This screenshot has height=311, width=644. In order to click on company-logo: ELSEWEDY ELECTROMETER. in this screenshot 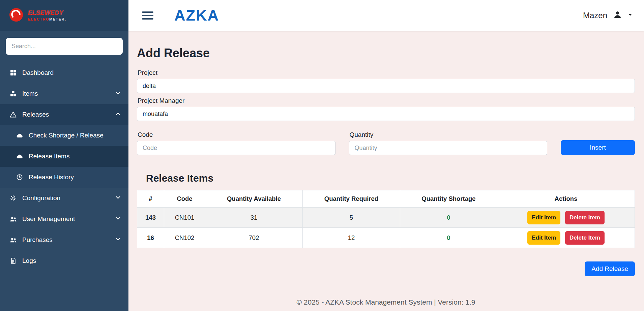, I will do `click(64, 15)`.